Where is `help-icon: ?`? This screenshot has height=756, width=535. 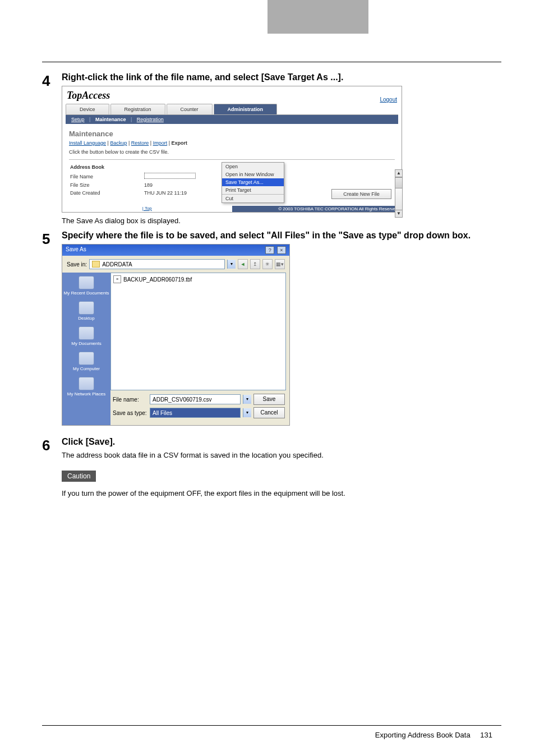 help-icon: ? is located at coordinates (270, 250).